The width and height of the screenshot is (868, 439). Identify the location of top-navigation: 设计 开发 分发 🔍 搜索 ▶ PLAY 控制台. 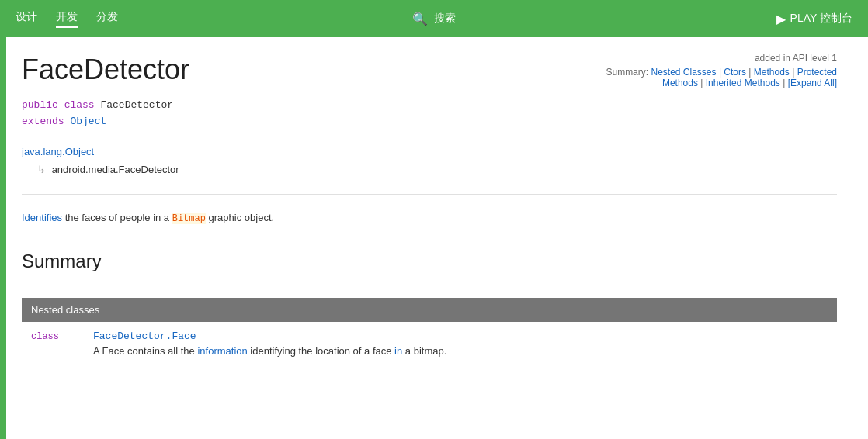
(434, 19).